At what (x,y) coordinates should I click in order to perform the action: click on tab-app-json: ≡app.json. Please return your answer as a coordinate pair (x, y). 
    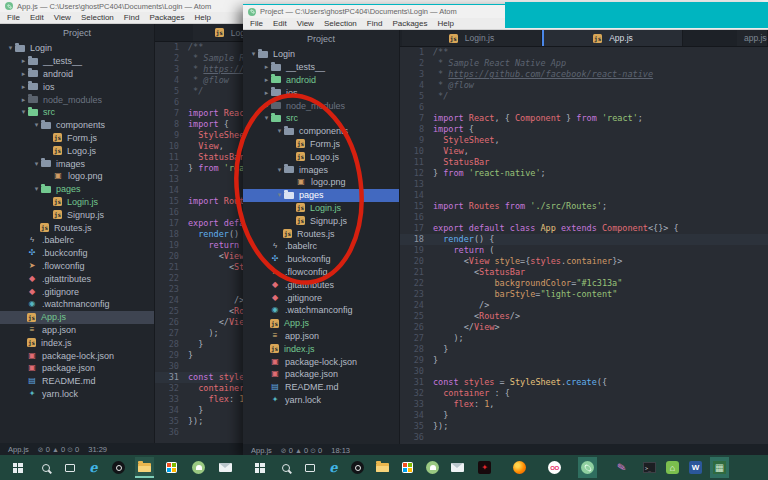
    Looking at the image, I should click on (752, 38).